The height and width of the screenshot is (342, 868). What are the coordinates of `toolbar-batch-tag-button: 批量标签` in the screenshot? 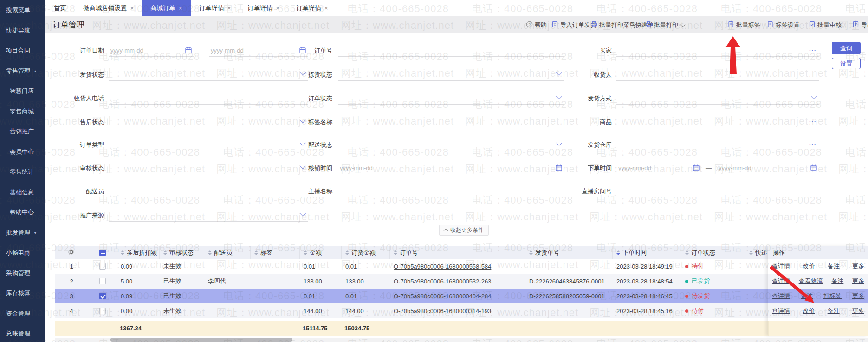 It's located at (744, 25).